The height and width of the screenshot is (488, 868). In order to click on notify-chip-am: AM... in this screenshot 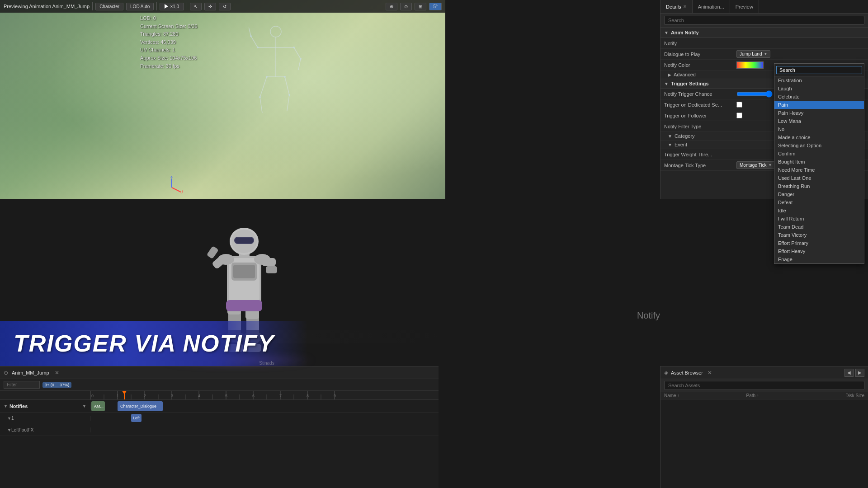, I will do `click(98, 406)`.